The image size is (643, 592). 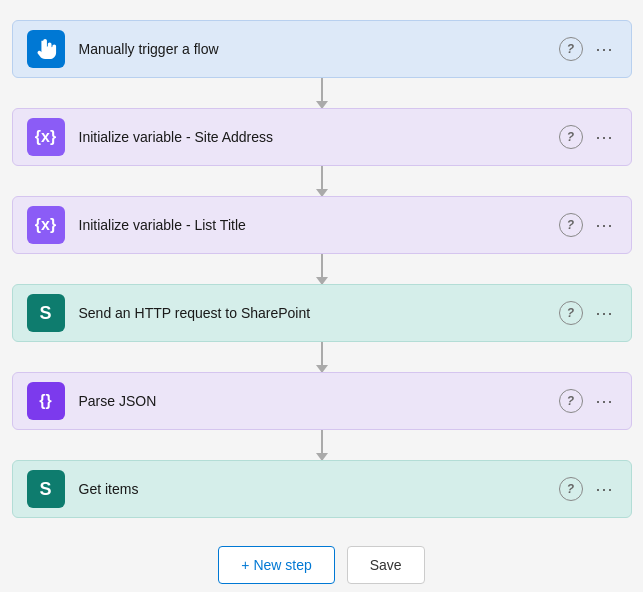 What do you see at coordinates (386, 565) in the screenshot?
I see `save-button: Save` at bounding box center [386, 565].